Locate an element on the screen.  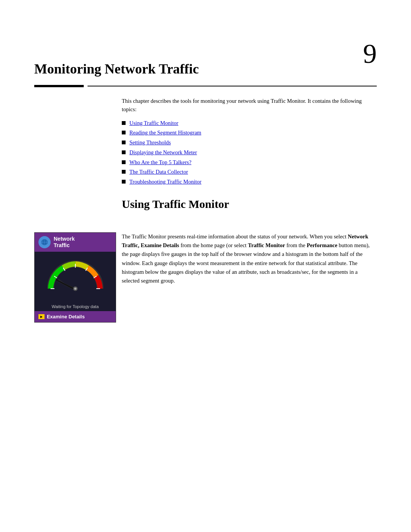
section1-title: Using Traffic Monitor is located at coordinates (249, 204).